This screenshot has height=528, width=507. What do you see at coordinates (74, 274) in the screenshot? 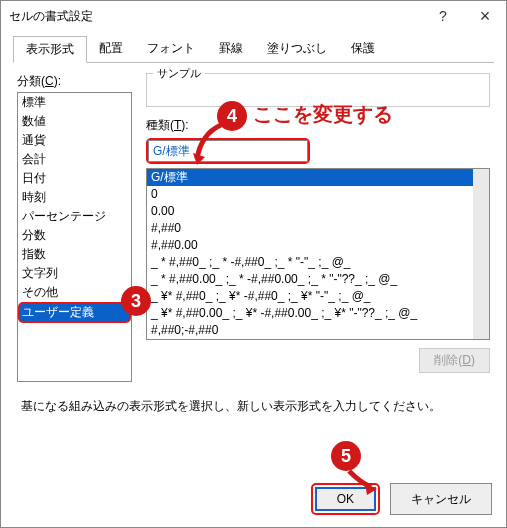
I see `category-item: 文字列` at bounding box center [74, 274].